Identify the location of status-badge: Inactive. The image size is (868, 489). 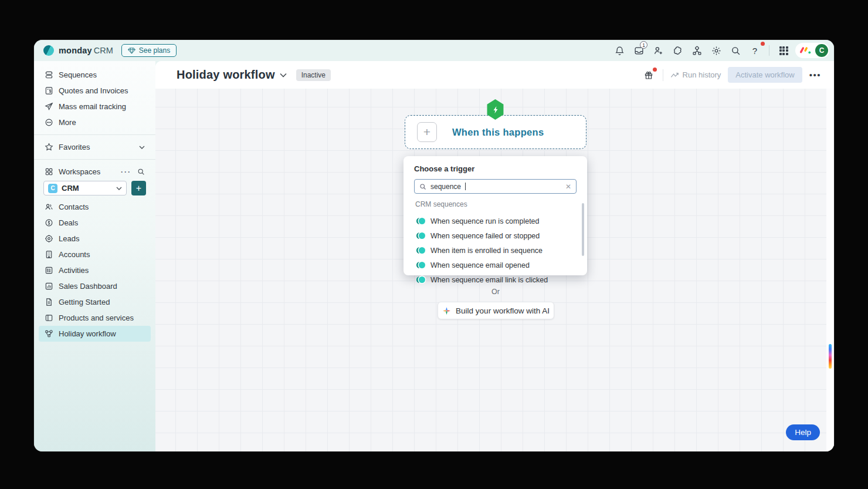
(313, 75).